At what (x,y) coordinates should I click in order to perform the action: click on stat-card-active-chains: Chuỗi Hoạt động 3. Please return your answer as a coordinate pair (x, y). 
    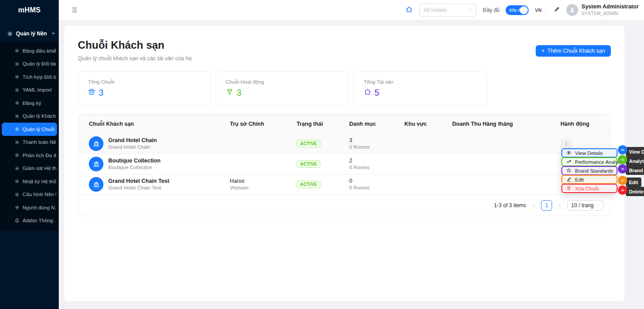
    Looking at the image, I should click on (282, 89).